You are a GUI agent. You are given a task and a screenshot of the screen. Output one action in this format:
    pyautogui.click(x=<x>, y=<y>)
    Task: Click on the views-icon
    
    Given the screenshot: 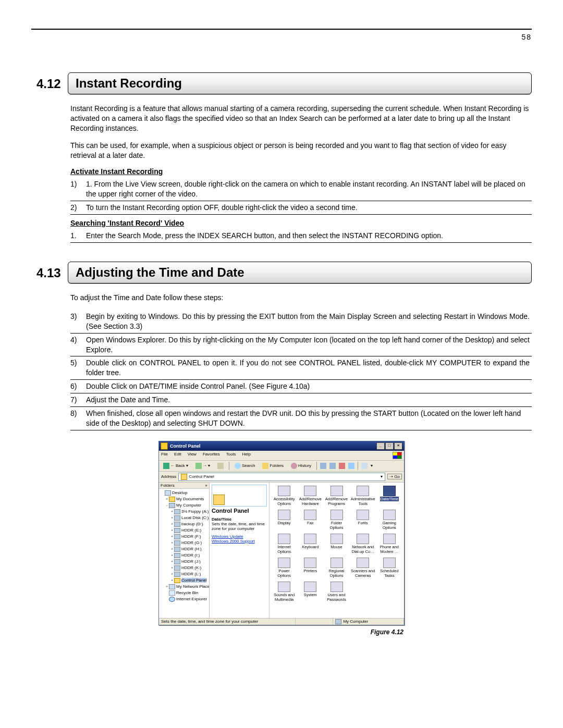 What is the action you would take?
    pyautogui.click(x=364, y=466)
    